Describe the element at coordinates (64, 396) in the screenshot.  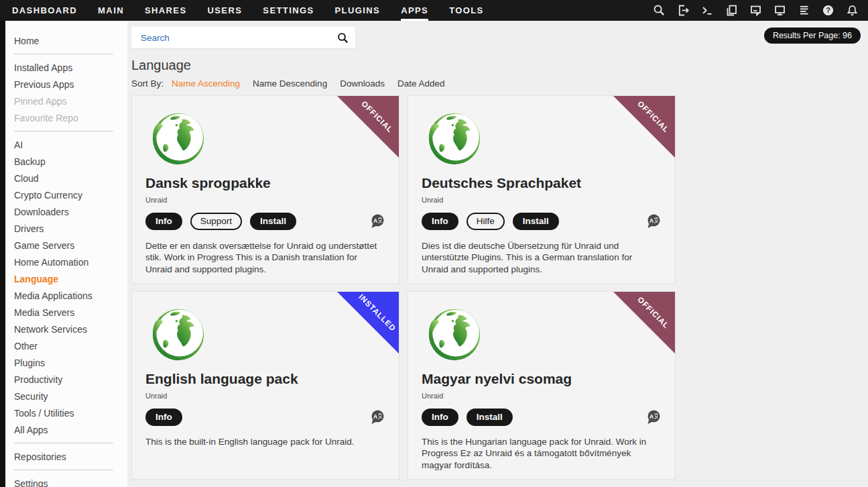
I see `sidebar-item-security: Security` at that location.